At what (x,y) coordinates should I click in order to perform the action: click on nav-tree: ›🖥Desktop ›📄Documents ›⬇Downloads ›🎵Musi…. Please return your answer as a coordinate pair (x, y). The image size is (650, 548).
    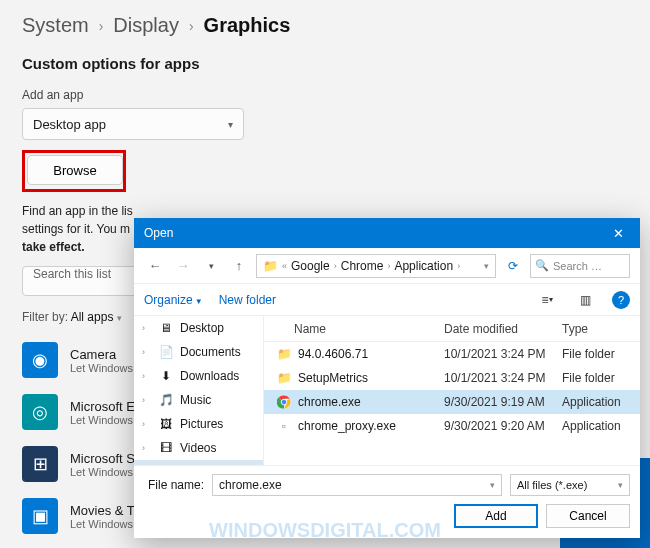
    Looking at the image, I should click on (199, 390).